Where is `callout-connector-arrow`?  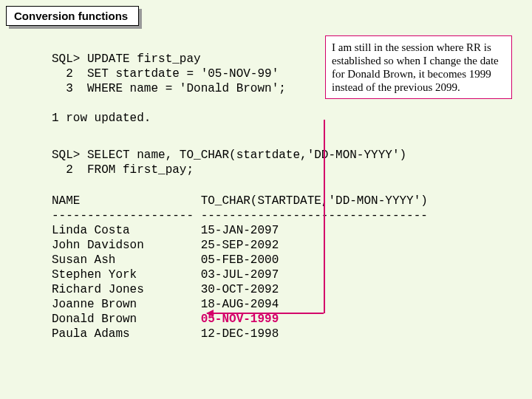
callout-connector-arrow is located at coordinates (265, 313).